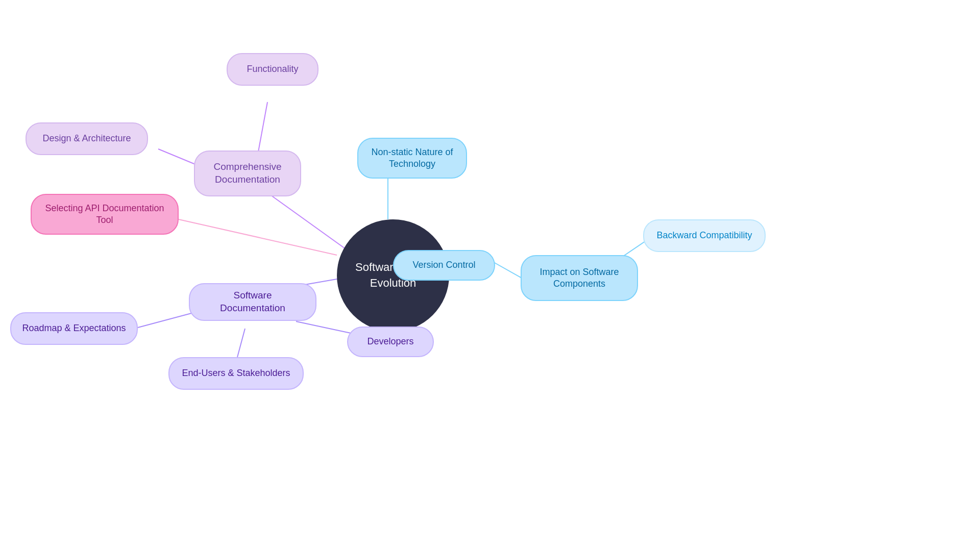 This screenshot has height=551, width=980. I want to click on node-backward-compatibility: Backward Compatibility, so click(704, 236).